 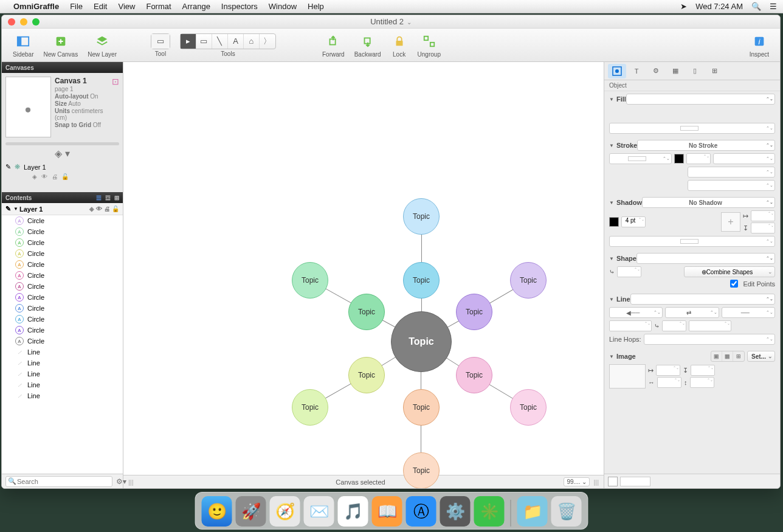 I want to click on shadow-y-input, so click(x=763, y=228).